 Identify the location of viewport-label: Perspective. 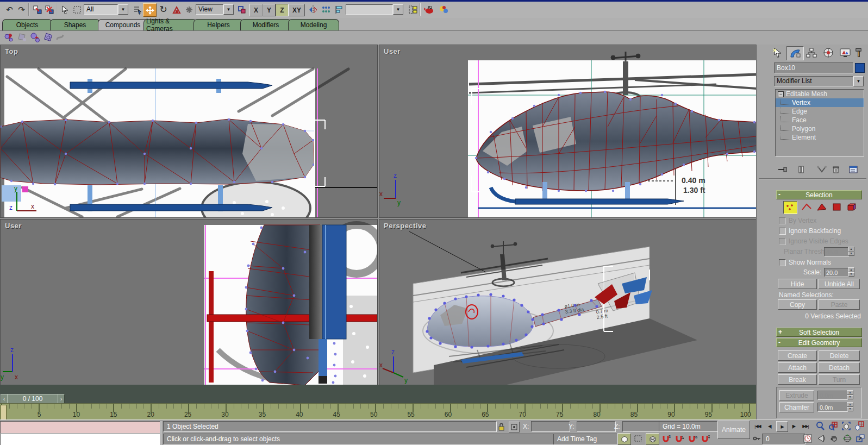
(405, 226).